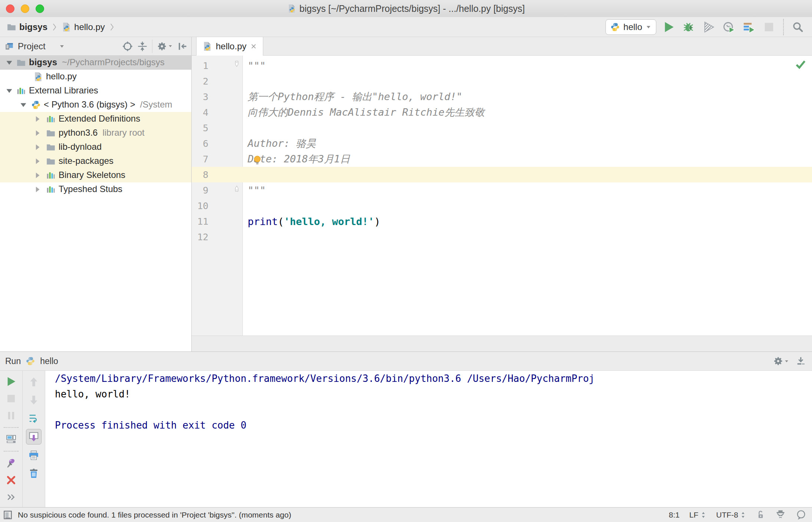 This screenshot has width=812, height=522. I want to click on fold-end-icon, so click(237, 188).